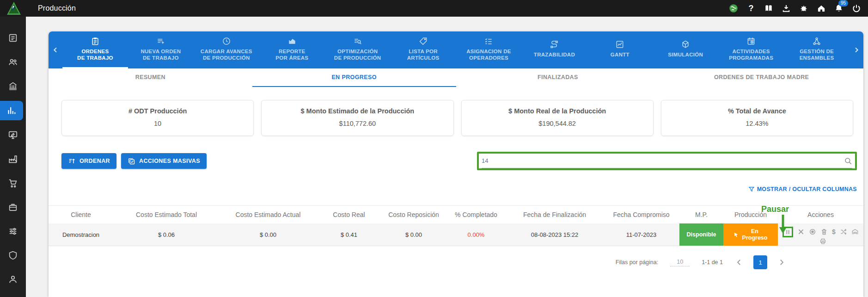  I want to click on target-icon, so click(813, 232).